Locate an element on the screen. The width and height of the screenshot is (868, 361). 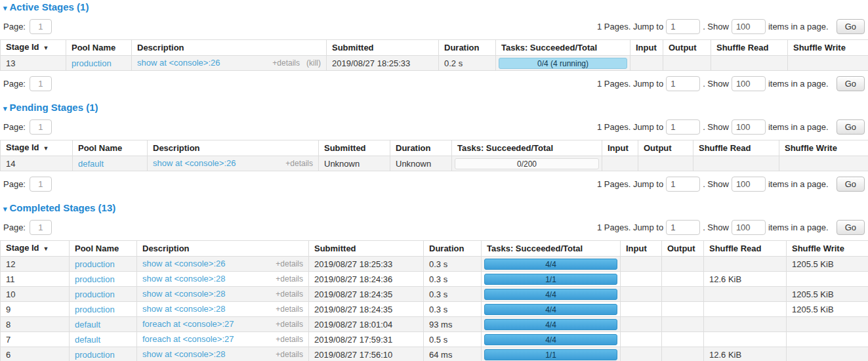
output-cell is located at coordinates (683, 310).